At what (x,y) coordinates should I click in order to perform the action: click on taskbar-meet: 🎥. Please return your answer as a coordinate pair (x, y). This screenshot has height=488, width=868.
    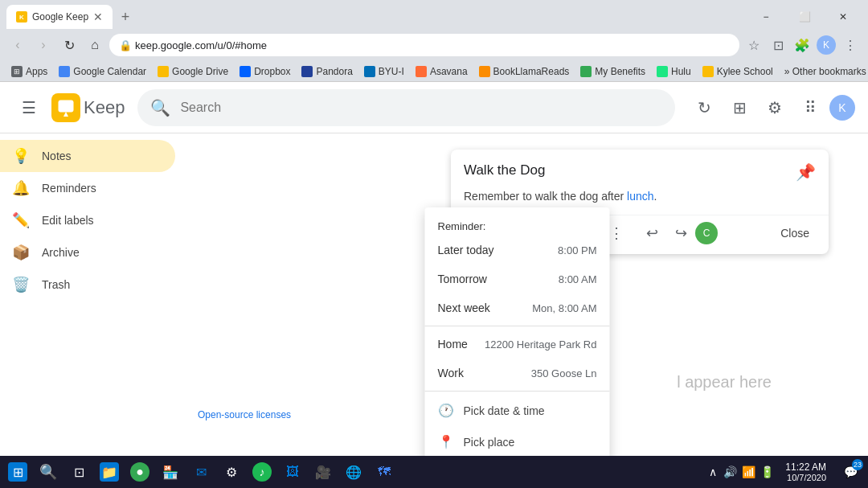
    Looking at the image, I should click on (323, 472).